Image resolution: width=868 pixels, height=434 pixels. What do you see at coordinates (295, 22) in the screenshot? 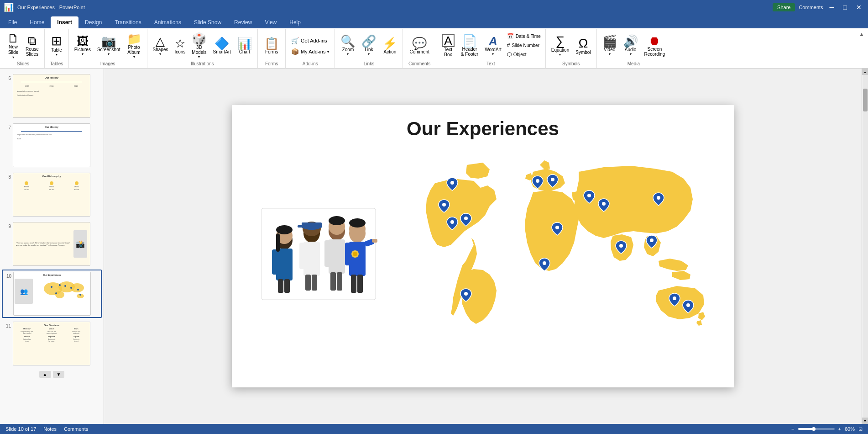
I see `tab-help: Help` at bounding box center [295, 22].